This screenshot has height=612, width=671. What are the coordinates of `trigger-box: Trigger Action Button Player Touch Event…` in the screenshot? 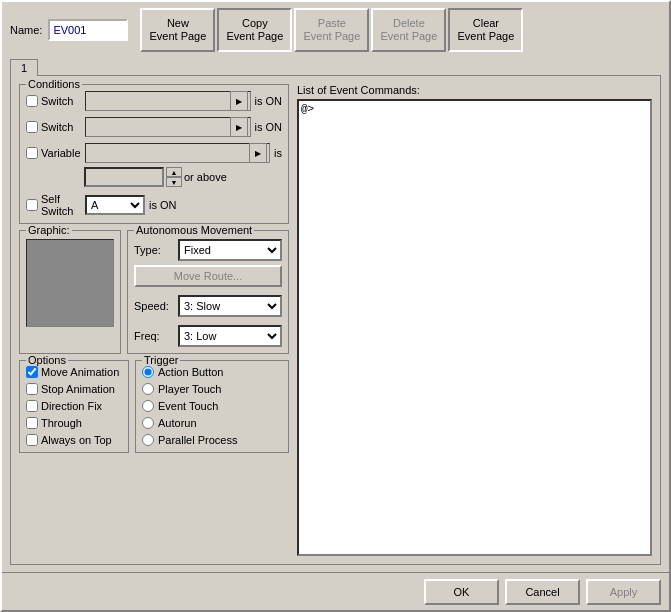 It's located at (212, 406).